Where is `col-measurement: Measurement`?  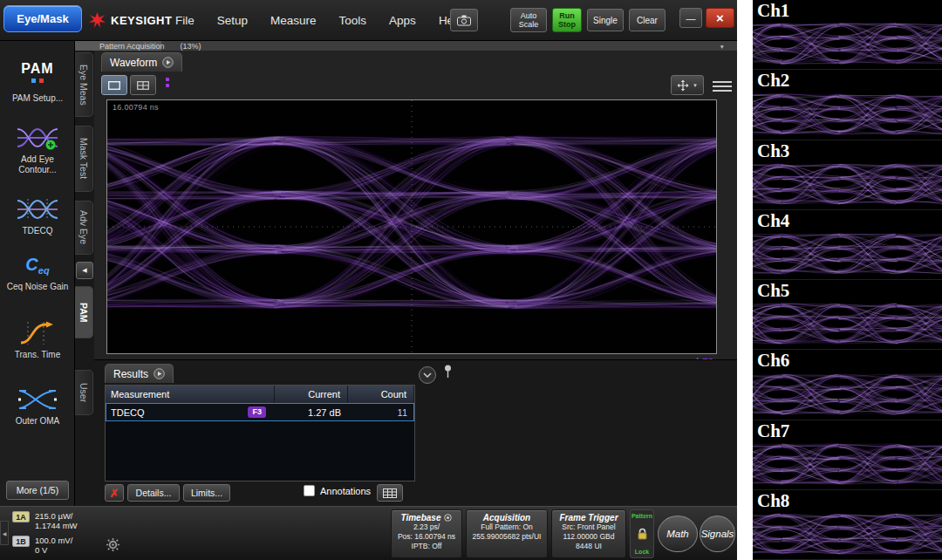
col-measurement: Measurement is located at coordinates (190, 394).